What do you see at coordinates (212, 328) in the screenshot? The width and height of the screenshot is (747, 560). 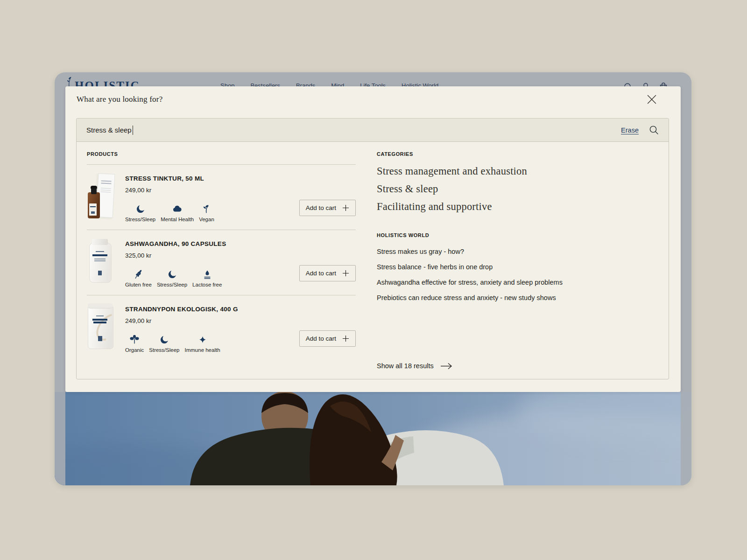 I see `product-info: STRANDNYPON EKOLOGISK, 400 G 249,00 kr` at bounding box center [212, 328].